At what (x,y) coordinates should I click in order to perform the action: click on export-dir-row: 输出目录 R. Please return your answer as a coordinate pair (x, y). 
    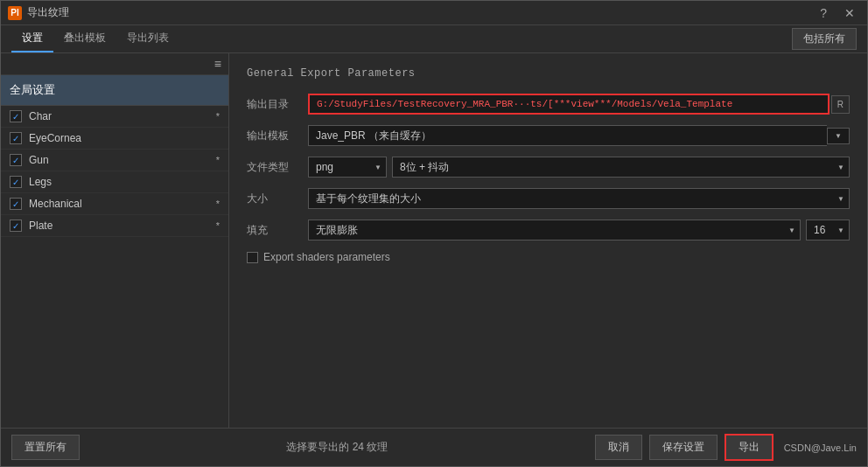
    Looking at the image, I should click on (548, 104).